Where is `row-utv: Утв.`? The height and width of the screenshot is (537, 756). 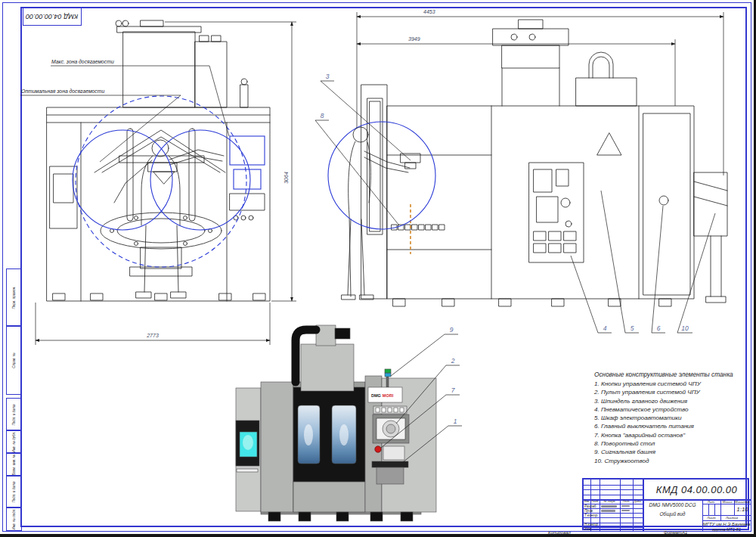
row-utv: Утв. is located at coordinates (592, 529).